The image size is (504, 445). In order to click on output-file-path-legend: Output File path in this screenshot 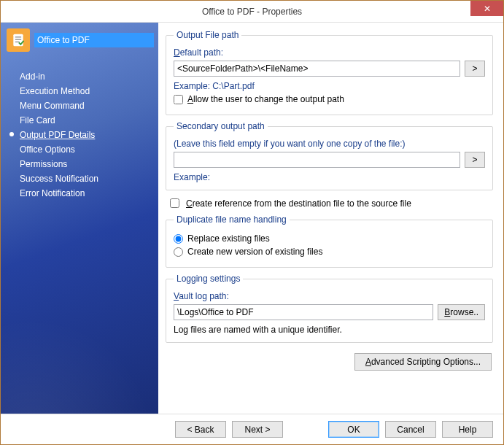, I will do `click(207, 35)`.